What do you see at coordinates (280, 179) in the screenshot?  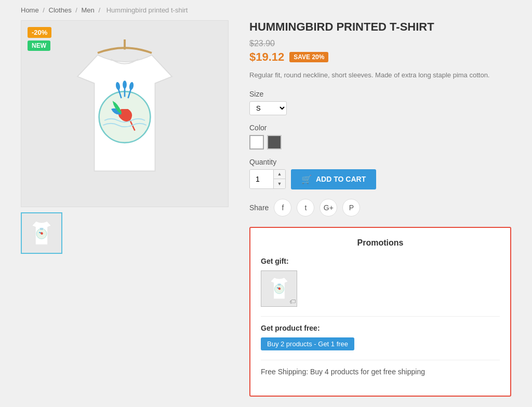 I see `qty-arrows: ▲ ▼` at bounding box center [280, 179].